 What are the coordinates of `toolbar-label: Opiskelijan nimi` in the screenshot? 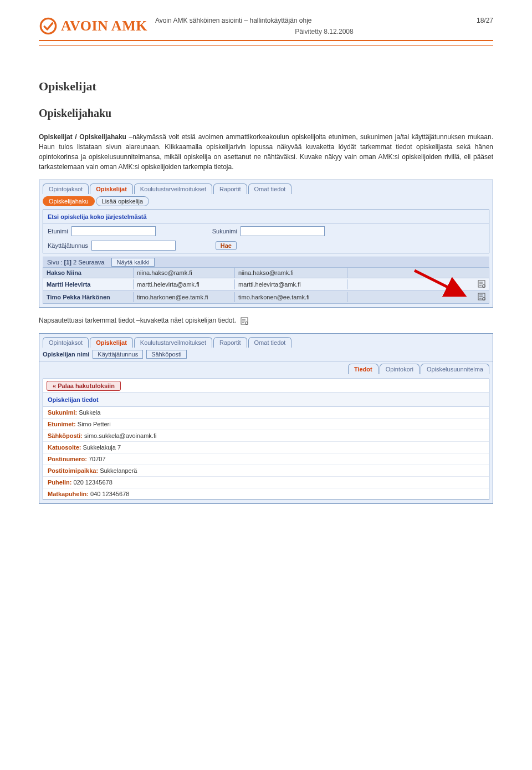 It's located at (66, 354).